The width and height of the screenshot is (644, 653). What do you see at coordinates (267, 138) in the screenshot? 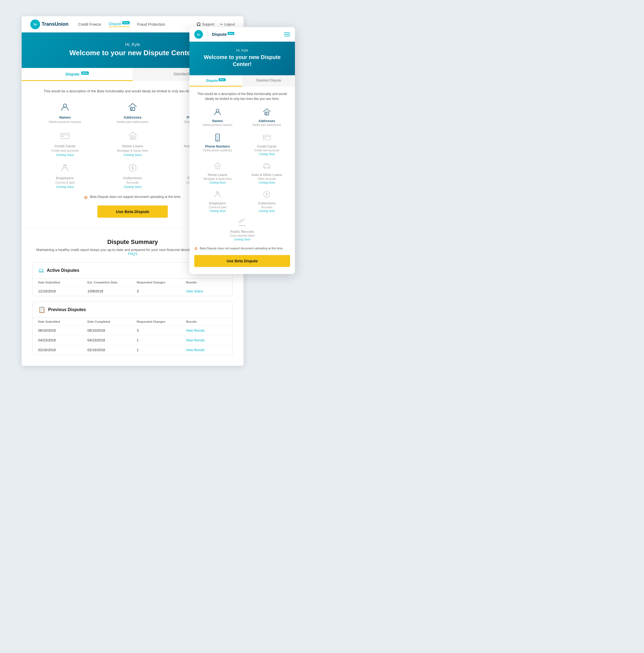
I see `mobile-credit-card-icon` at bounding box center [267, 138].